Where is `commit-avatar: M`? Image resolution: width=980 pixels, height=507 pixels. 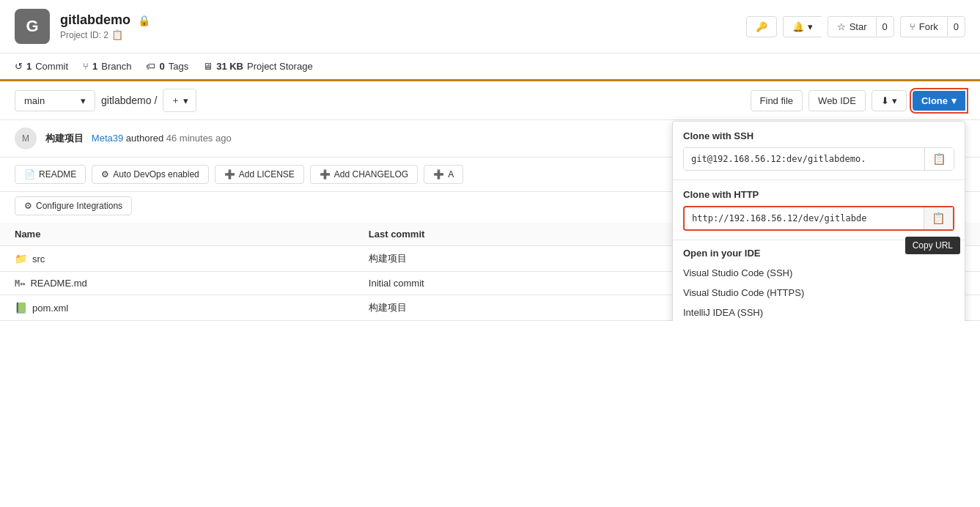 commit-avatar: M is located at coordinates (26, 138).